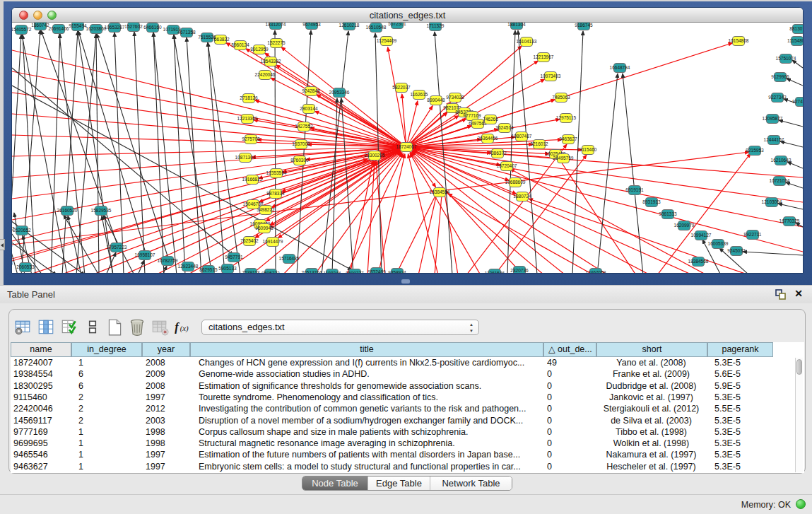  What do you see at coordinates (240, 45) in the screenshot?
I see `graph-node: 8960124` at bounding box center [240, 45].